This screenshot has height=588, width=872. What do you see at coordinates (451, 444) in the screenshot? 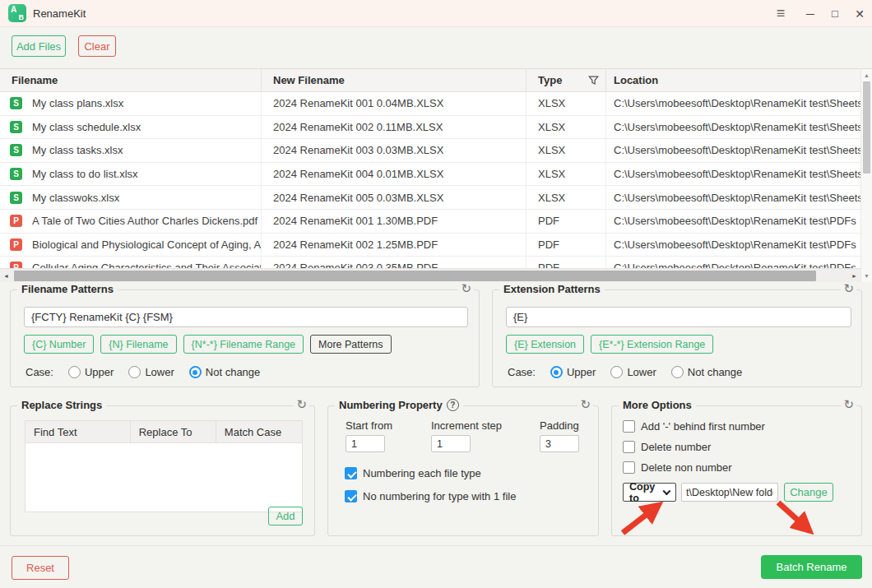
I see `increment-step-input` at bounding box center [451, 444].